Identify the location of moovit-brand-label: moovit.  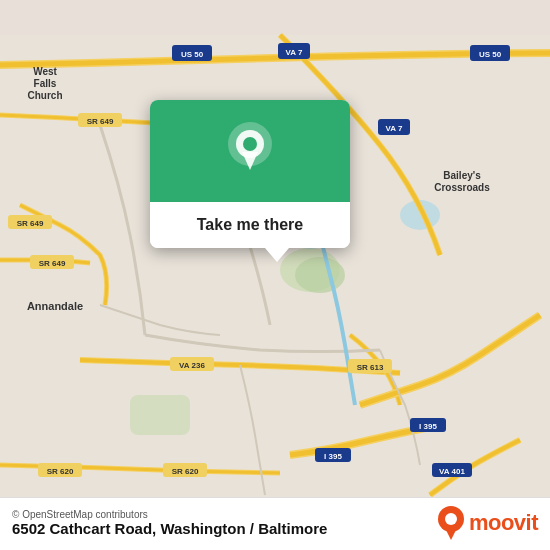
(504, 523).